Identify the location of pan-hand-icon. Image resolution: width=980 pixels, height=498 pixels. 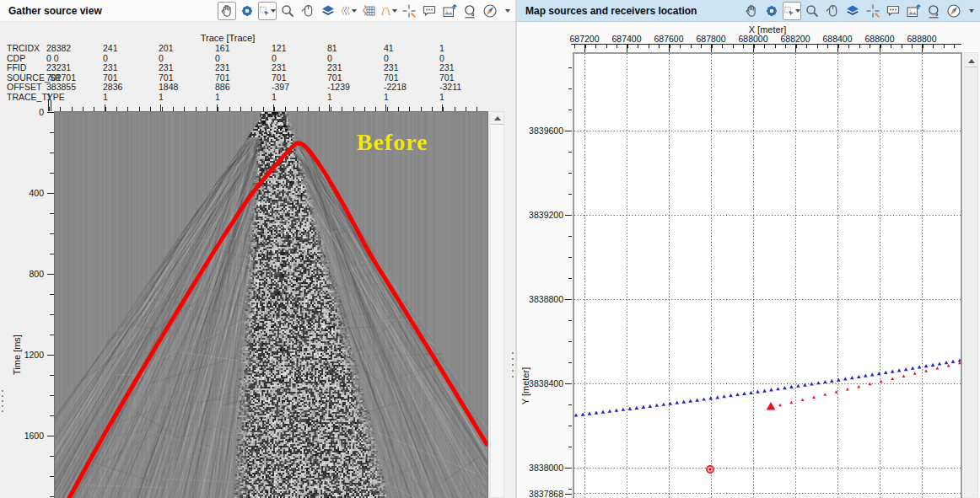
(751, 11).